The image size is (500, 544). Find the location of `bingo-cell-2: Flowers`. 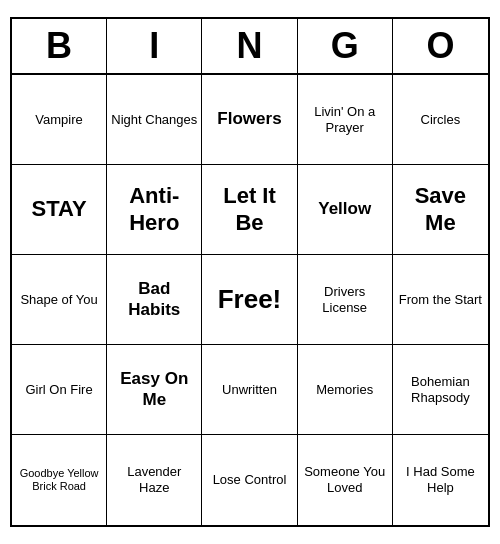

bingo-cell-2: Flowers is located at coordinates (250, 120).